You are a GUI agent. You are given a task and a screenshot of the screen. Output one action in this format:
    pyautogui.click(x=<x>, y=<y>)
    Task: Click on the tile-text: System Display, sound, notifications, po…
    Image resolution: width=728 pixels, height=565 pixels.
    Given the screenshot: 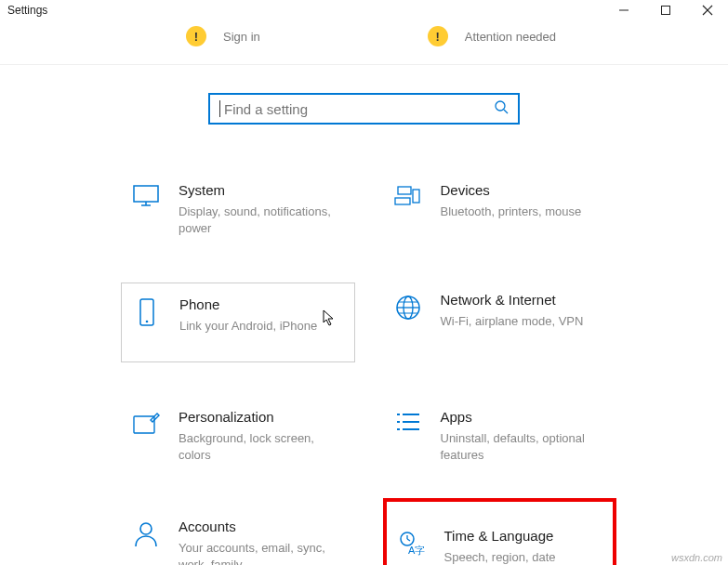 What is the action you would take?
    pyautogui.click(x=262, y=209)
    